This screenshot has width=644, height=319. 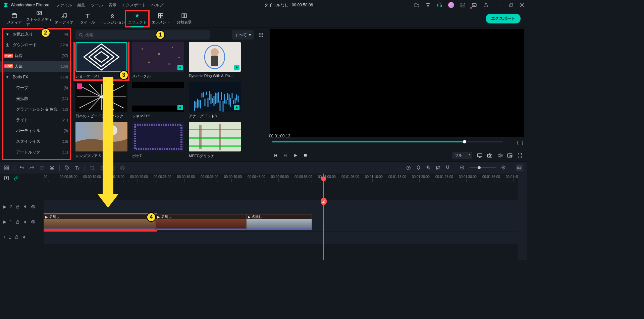 What do you see at coordinates (428, 168) in the screenshot?
I see `voiceover-icon` at bounding box center [428, 168].